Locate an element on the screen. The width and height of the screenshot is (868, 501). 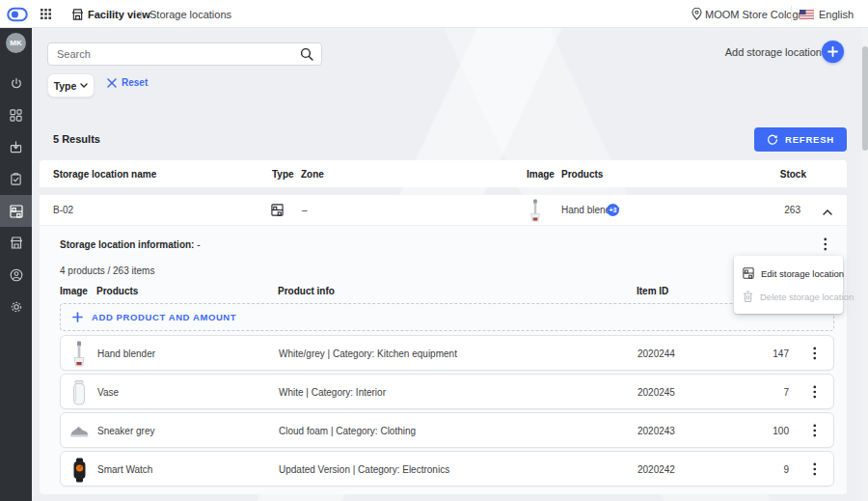
location-stock: 263 is located at coordinates (780, 210).